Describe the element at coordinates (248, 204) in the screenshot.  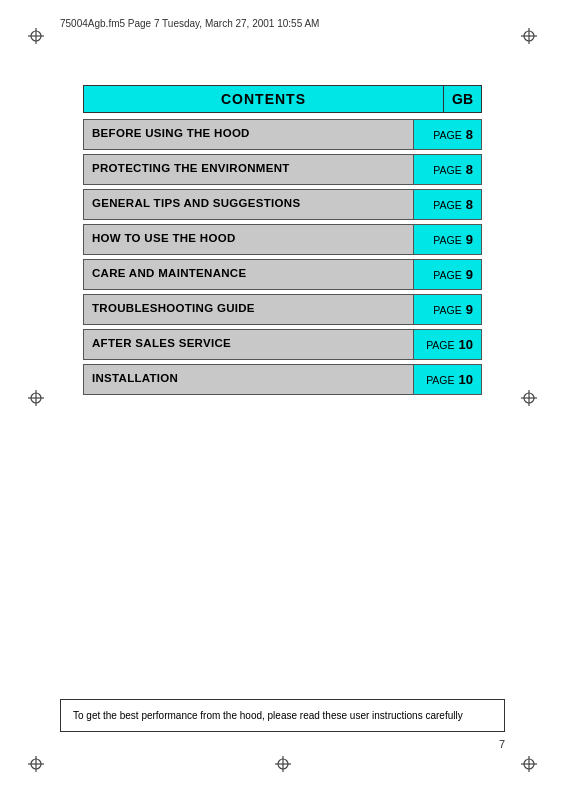
I see `toc-item-label: GENERAL TIPS AND SUGGESTIONS` at that location.